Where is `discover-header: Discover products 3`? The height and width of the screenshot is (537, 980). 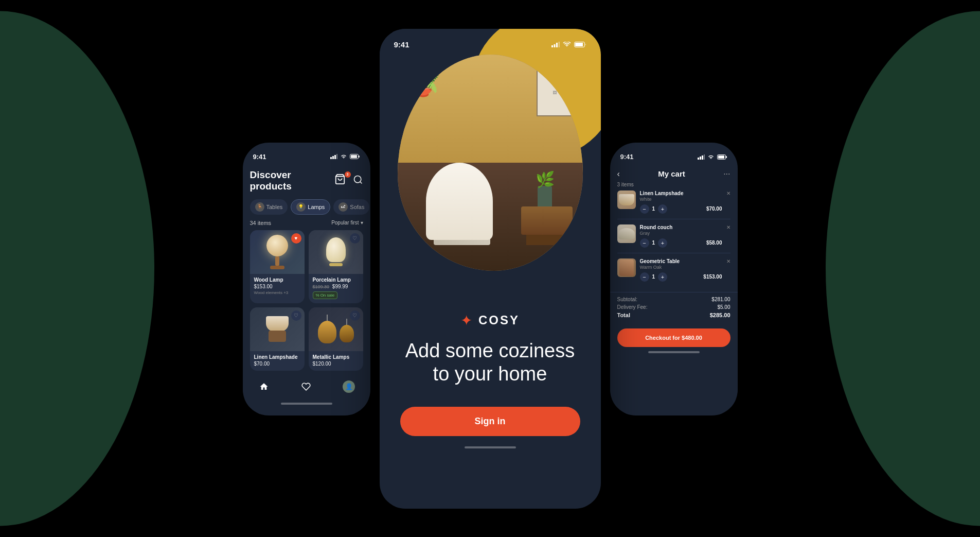 discover-header: Discover products 3 is located at coordinates (307, 181).